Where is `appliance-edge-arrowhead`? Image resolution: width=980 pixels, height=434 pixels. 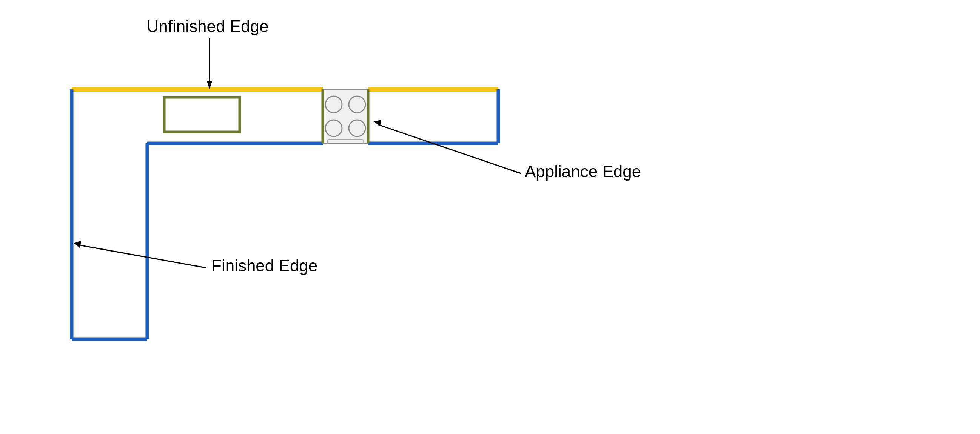 appliance-edge-arrowhead is located at coordinates (377, 123).